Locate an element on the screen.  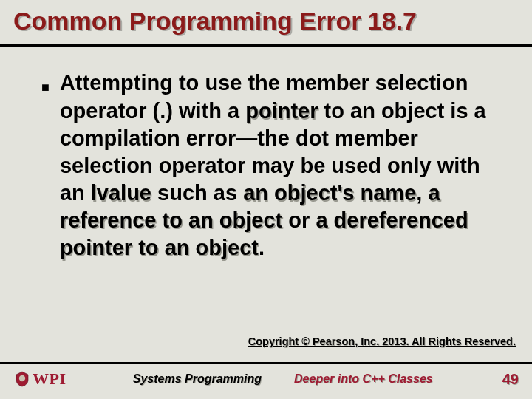
wpi-seal-icon is located at coordinates (22, 379).